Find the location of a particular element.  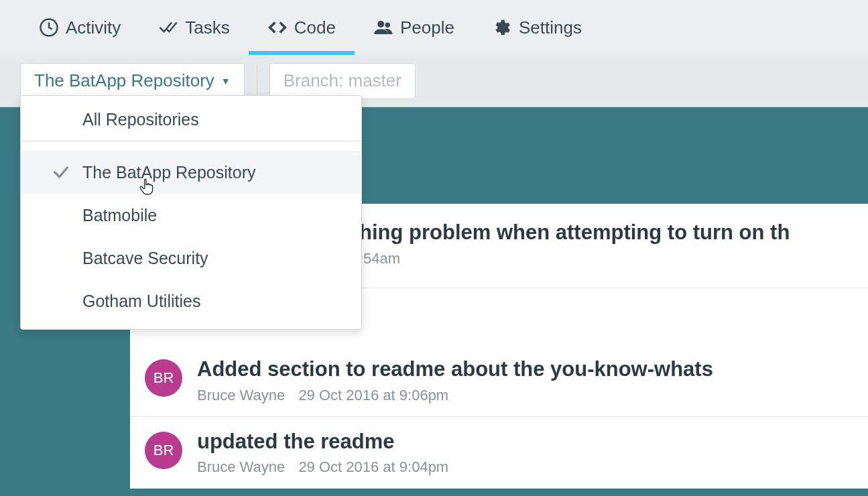

nav-code-label: Code is located at coordinates (315, 28).